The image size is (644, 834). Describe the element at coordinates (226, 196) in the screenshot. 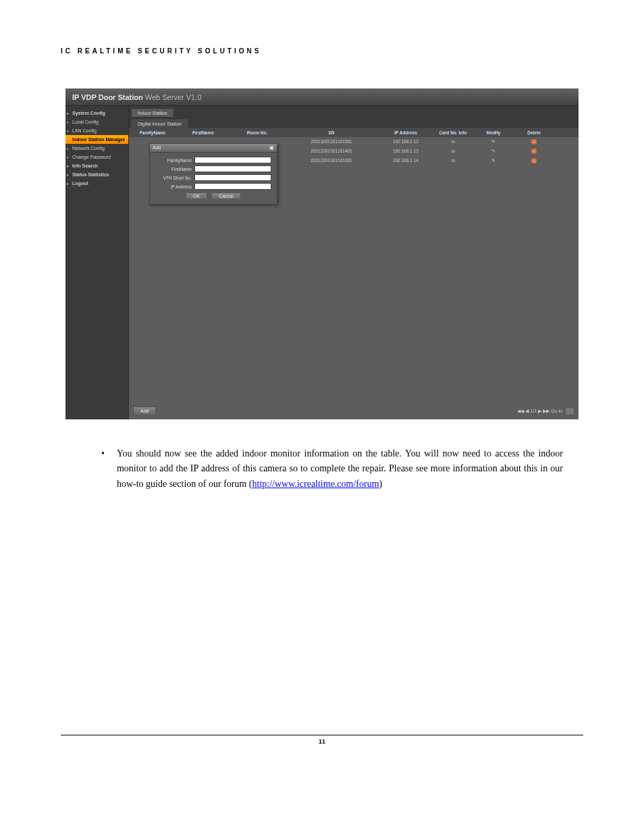

I see `cancel-button: Cancel` at that location.